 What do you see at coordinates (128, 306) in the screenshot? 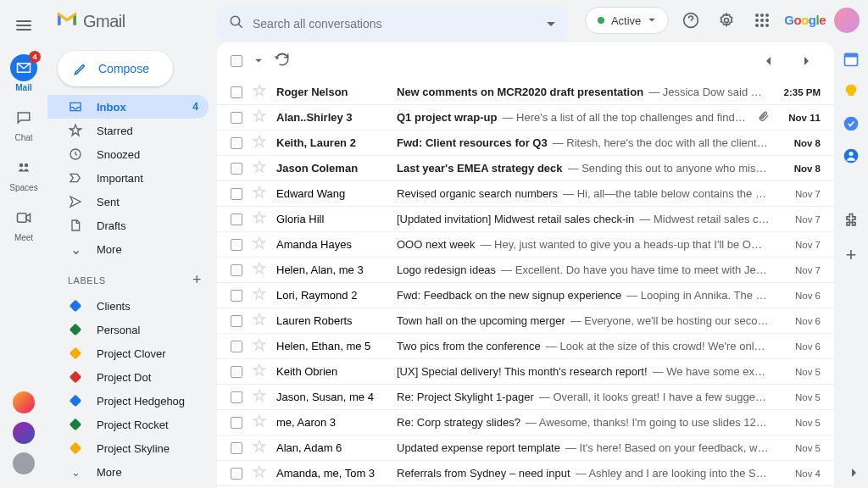
I see `sidebar-label-clients: Clients` at bounding box center [128, 306].